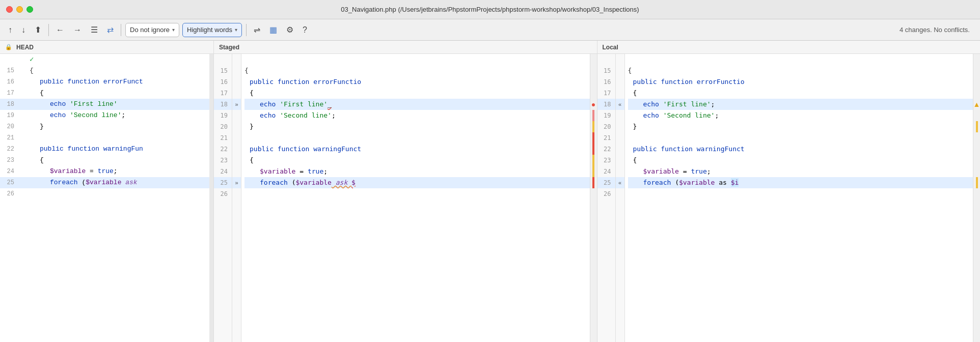  Describe the element at coordinates (405, 47) in the screenshot. I see `center-panel-header: Staged` at that location.